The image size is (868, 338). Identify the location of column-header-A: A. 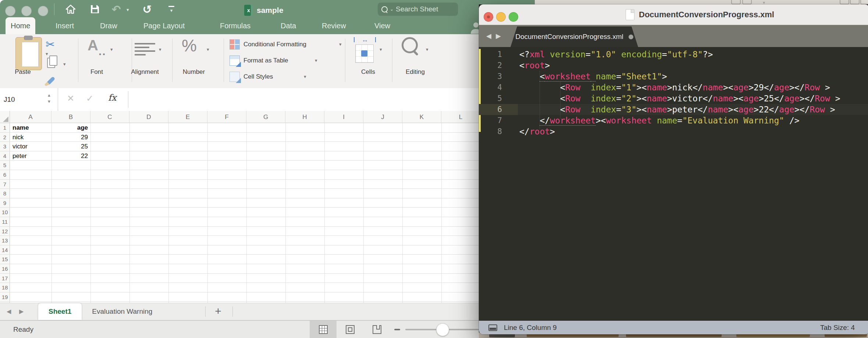
(31, 117).